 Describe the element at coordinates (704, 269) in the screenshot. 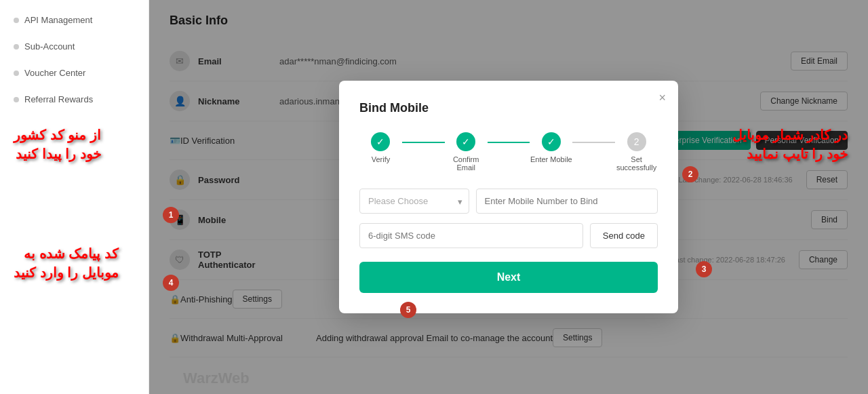

I see `badge-3: 3` at that location.